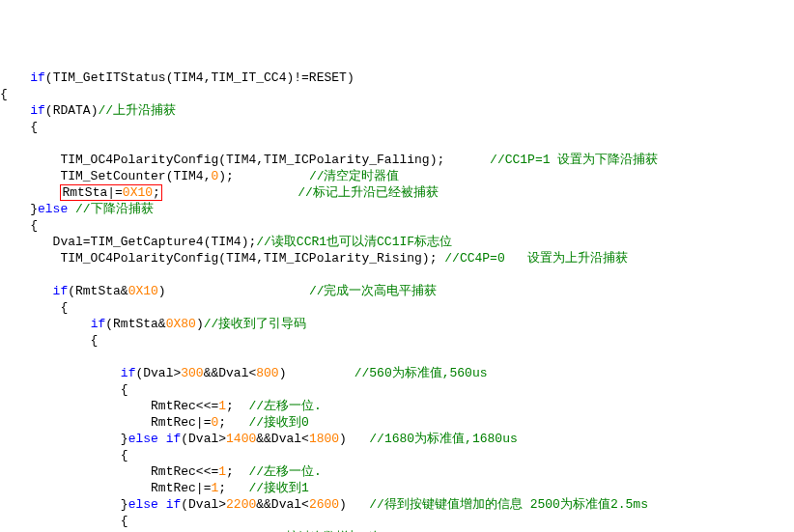 This screenshot has height=532, width=794. Describe the element at coordinates (259, 438) in the screenshot. I see `code-line: }else if(Dval>1400&&Dval<1800) //1680为标准…` at that location.